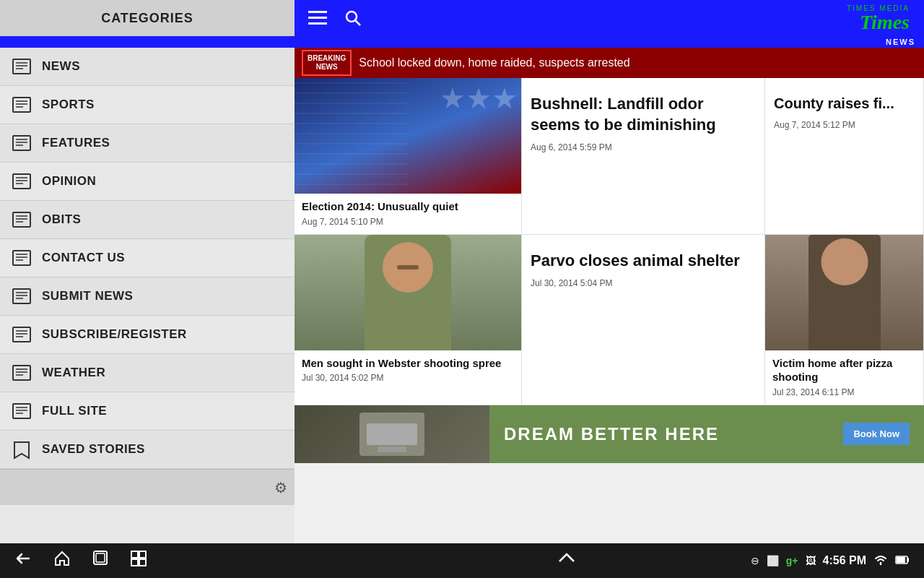 Image resolution: width=924 pixels, height=578 pixels. I want to click on sidebar-obits-label: OBITS, so click(61, 220).